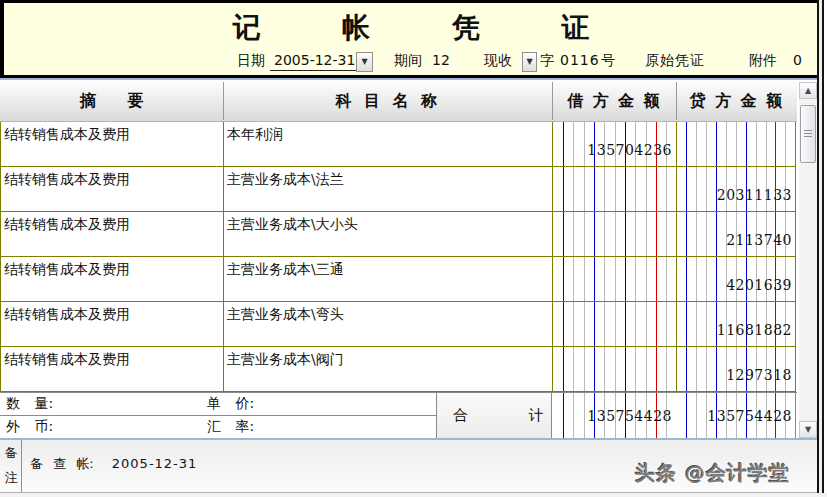 Image resolution: width=827 pixels, height=497 pixels. Describe the element at coordinates (808, 134) in the screenshot. I see `thumb-grip-icon` at that location.